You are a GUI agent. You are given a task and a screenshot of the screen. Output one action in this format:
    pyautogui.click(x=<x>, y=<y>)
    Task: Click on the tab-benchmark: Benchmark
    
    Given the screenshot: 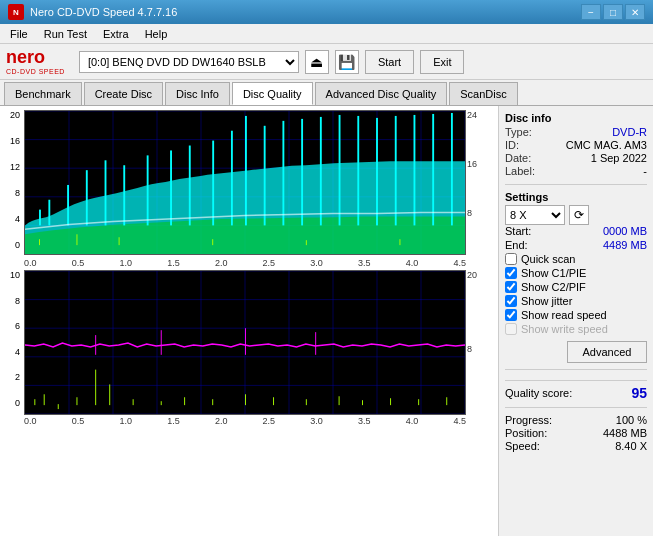 What is the action you would take?
    pyautogui.click(x=43, y=94)
    